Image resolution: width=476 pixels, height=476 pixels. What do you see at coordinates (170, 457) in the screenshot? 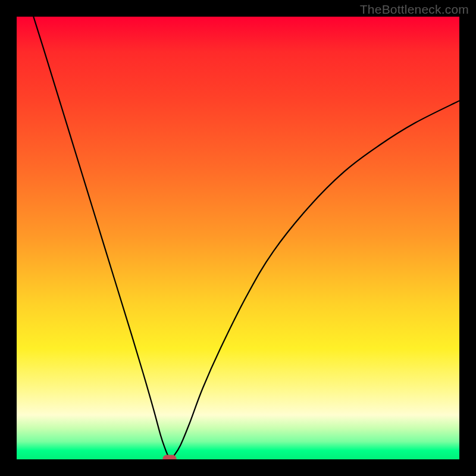
I see `bottleneck-minimum-marker` at bounding box center [170, 457].